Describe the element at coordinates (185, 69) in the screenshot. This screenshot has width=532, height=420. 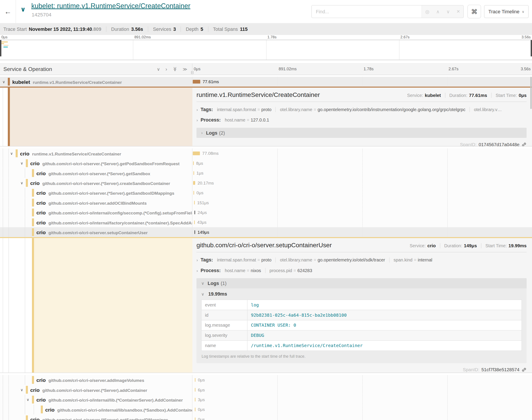
I see `expand-all-icon: ≫` at that location.